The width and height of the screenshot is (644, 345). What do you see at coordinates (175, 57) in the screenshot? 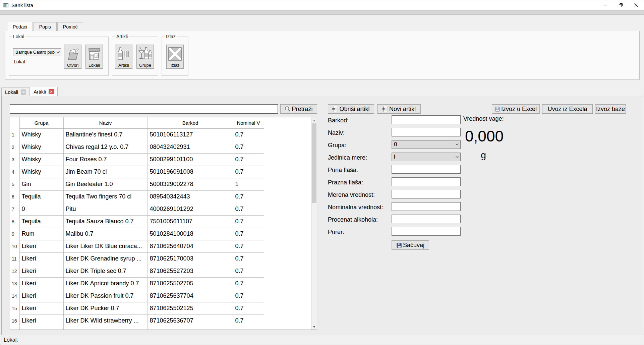
I see `izlaz-button: Izlaz` at bounding box center [175, 57].